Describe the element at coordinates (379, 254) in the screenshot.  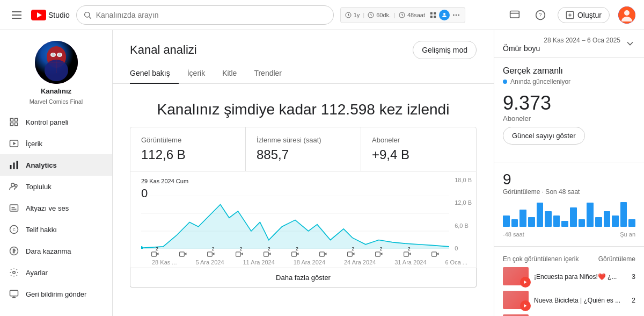
I see `marker-8: 2` at that location.